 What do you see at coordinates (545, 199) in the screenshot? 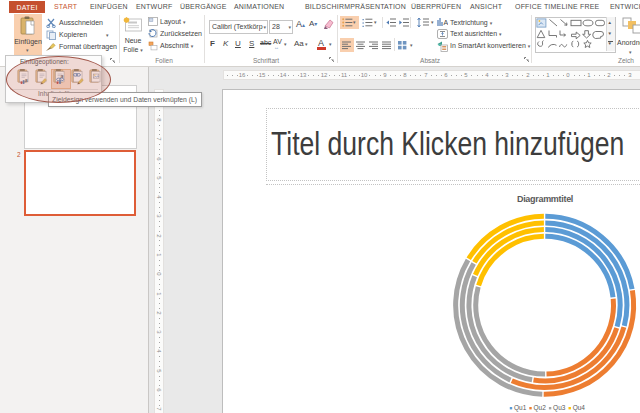
I see `svg-text: Diagrammtitel` at bounding box center [545, 199].